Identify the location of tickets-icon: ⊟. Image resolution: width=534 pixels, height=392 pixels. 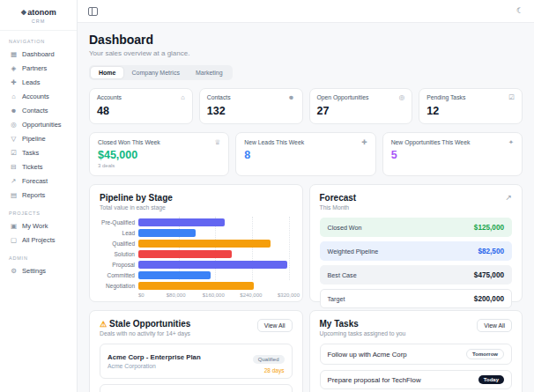
(14, 167).